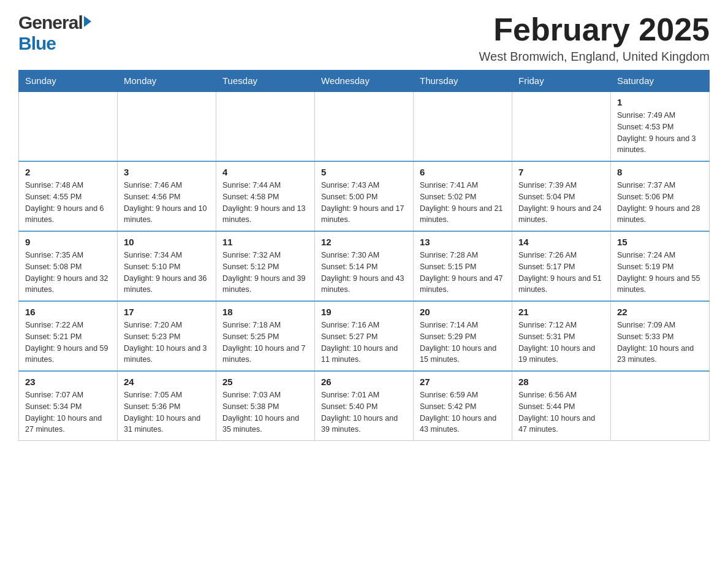  I want to click on day-info: Sunrise: 7:01 AM Sunset: 5:40 PM Dayligh…, so click(364, 412).